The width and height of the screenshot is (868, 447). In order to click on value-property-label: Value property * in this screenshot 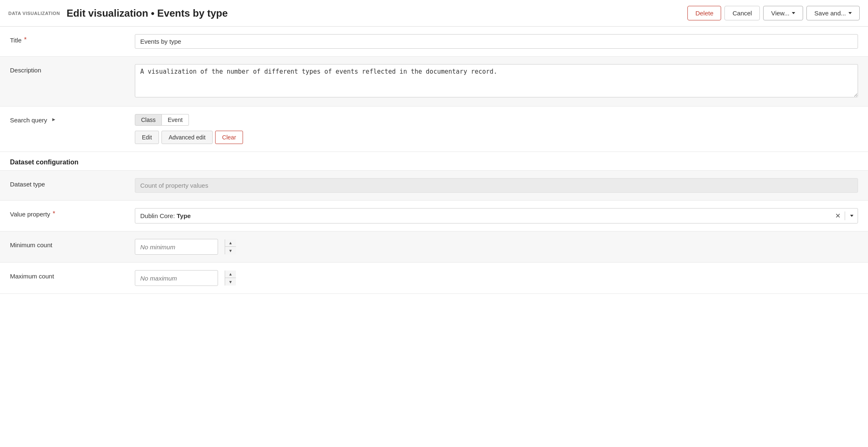, I will do `click(72, 213)`.